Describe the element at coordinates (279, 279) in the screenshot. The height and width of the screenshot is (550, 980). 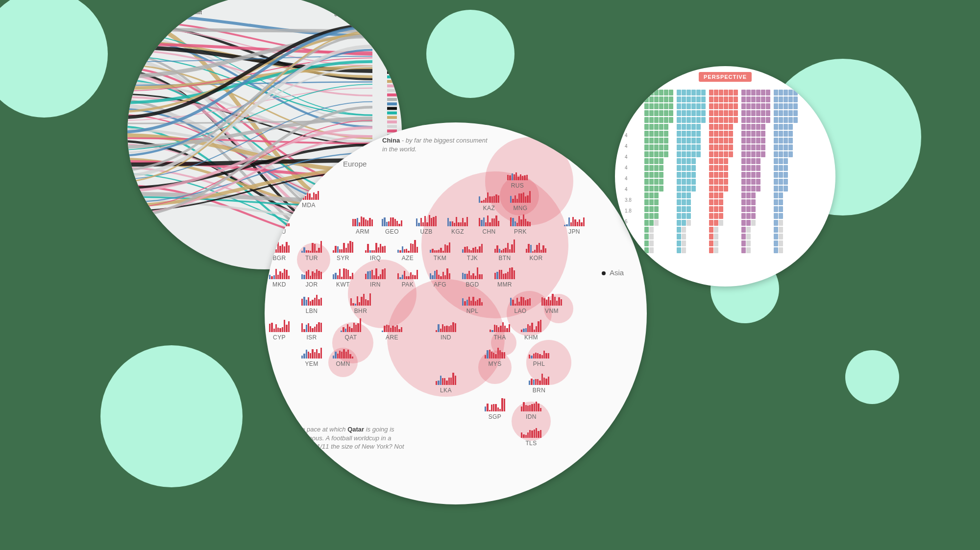
I see `country-cell-mkd: MKD` at that location.